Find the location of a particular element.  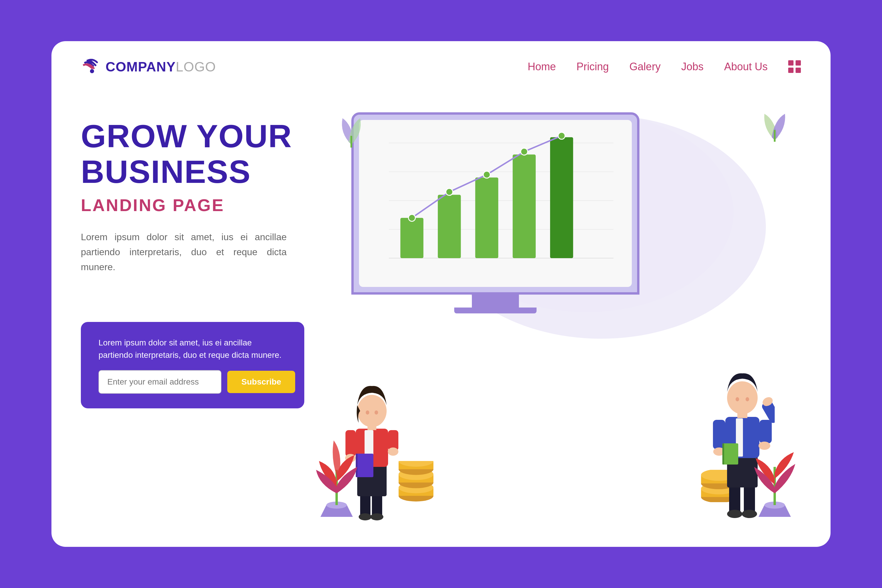

plant-left is located at coordinates (337, 476).